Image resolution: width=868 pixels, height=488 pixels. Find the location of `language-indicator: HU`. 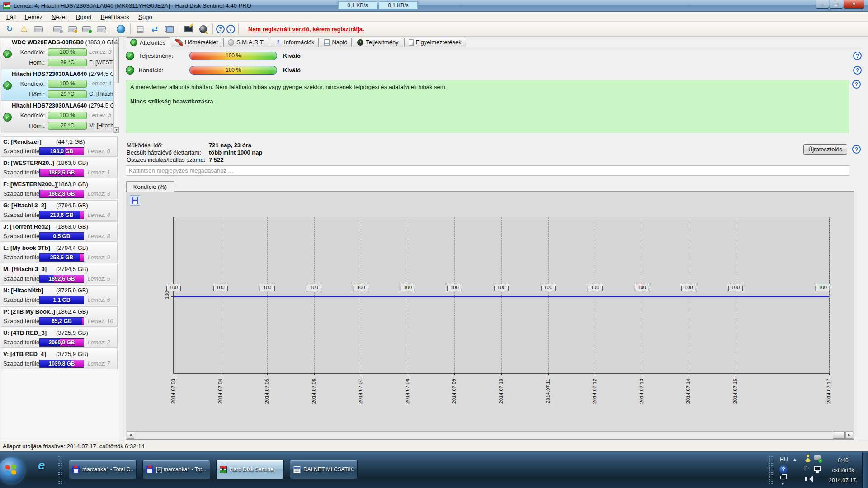

language-indicator: HU is located at coordinates (784, 460).